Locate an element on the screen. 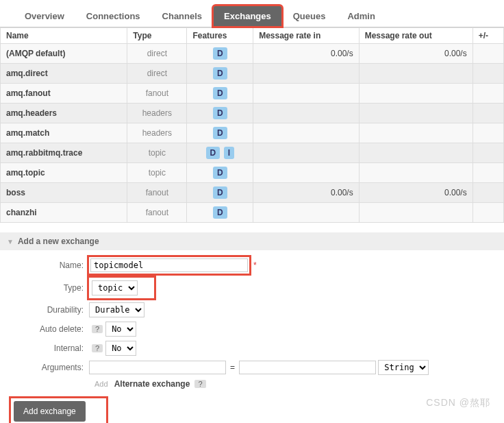 The height and width of the screenshot is (423, 504). exchange-name-cell: chanzhi is located at coordinates (64, 213).